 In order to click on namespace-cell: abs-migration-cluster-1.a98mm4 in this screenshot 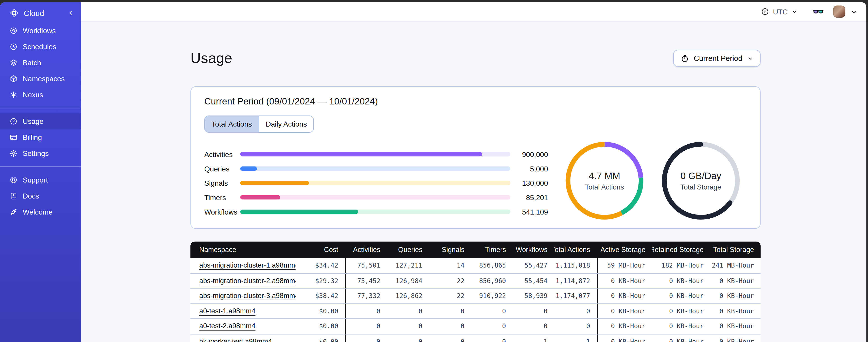, I will do `click(243, 265)`.